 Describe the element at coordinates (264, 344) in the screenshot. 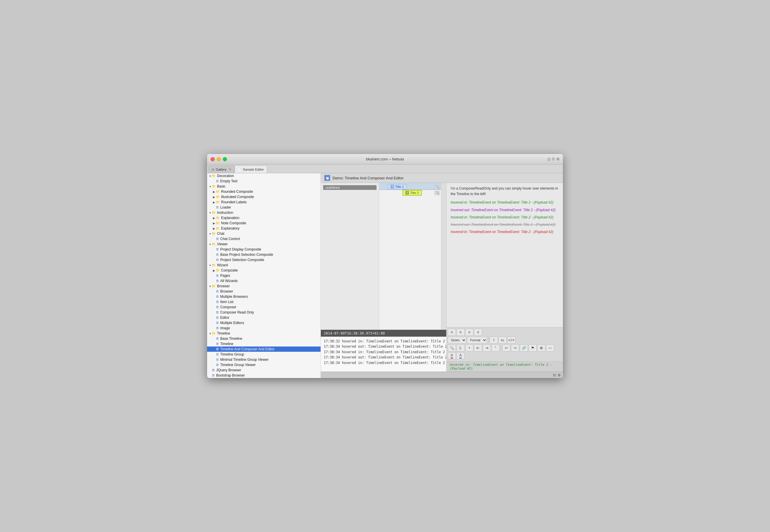

I see `sidebar-item-timeline: 🖹 Timeline` at that location.